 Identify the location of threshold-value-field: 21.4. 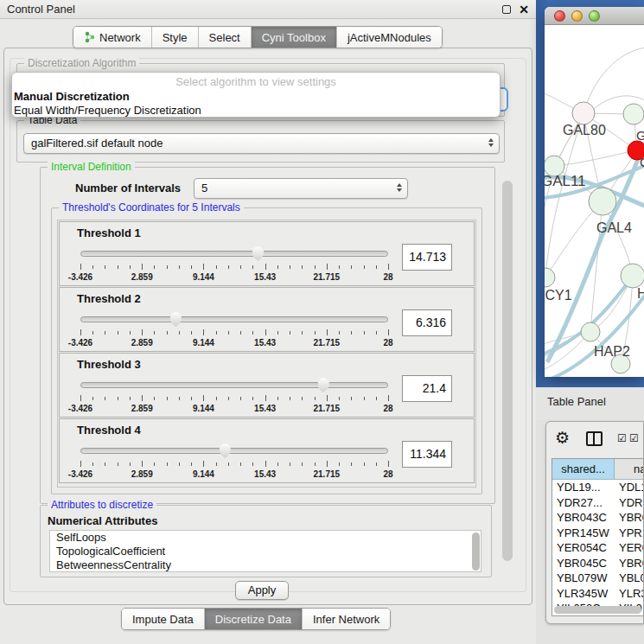
(427, 389).